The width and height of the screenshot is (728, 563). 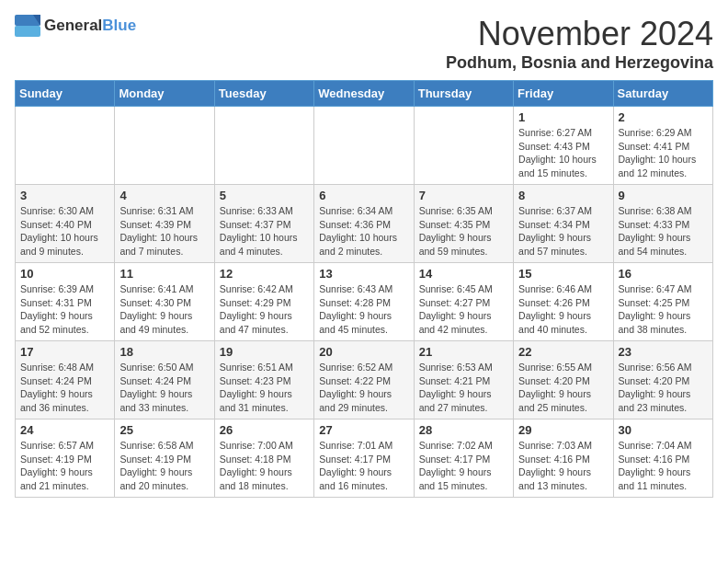 What do you see at coordinates (64, 274) in the screenshot?
I see `day-number: 10` at bounding box center [64, 274].